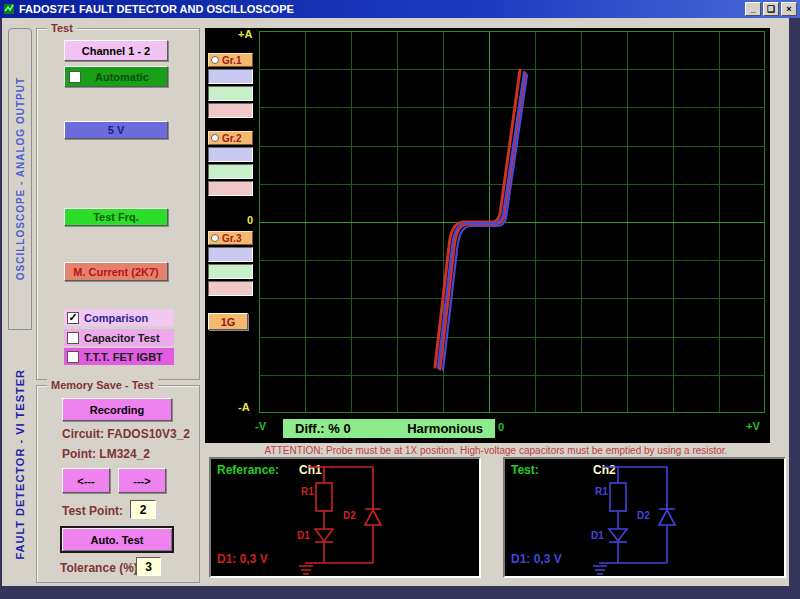 The height and width of the screenshot is (599, 800). Describe the element at coordinates (215, 238) in the screenshot. I see `group-3-radio` at that location.